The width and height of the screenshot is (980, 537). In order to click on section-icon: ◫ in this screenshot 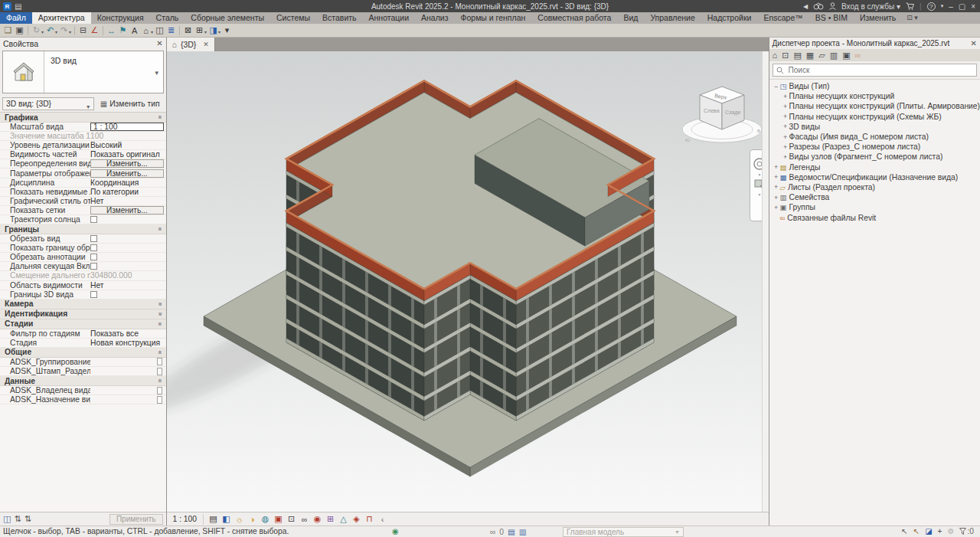, I will do `click(159, 31)`.